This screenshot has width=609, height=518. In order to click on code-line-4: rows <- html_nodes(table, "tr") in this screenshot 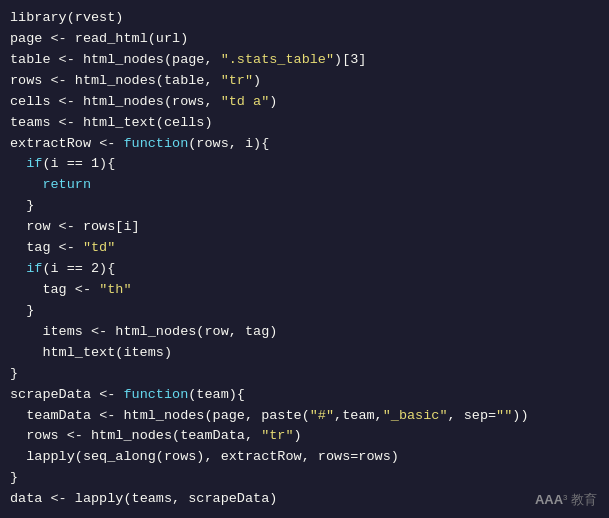, I will do `click(304, 82)`.